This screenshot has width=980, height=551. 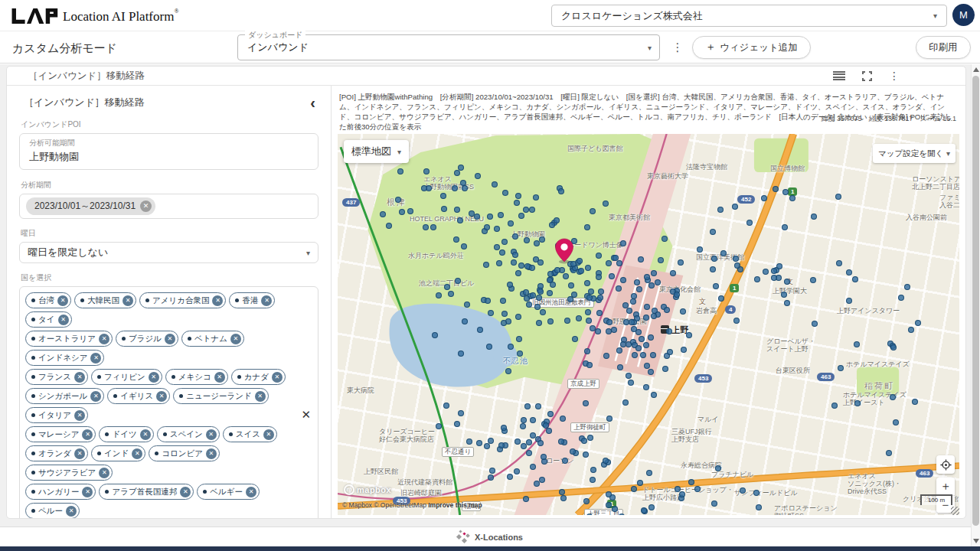 I want to click on country-chip: カナダ✕, so click(x=259, y=377).